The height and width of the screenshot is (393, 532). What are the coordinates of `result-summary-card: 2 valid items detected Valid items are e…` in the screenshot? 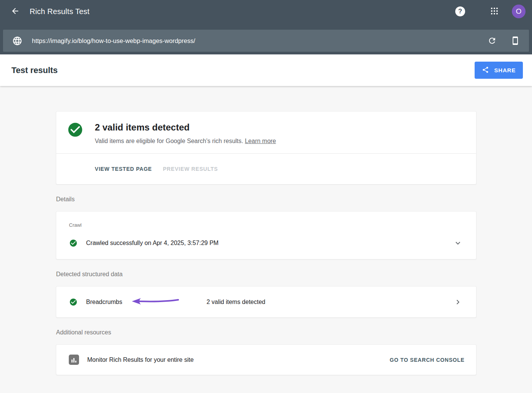 It's located at (266, 148).